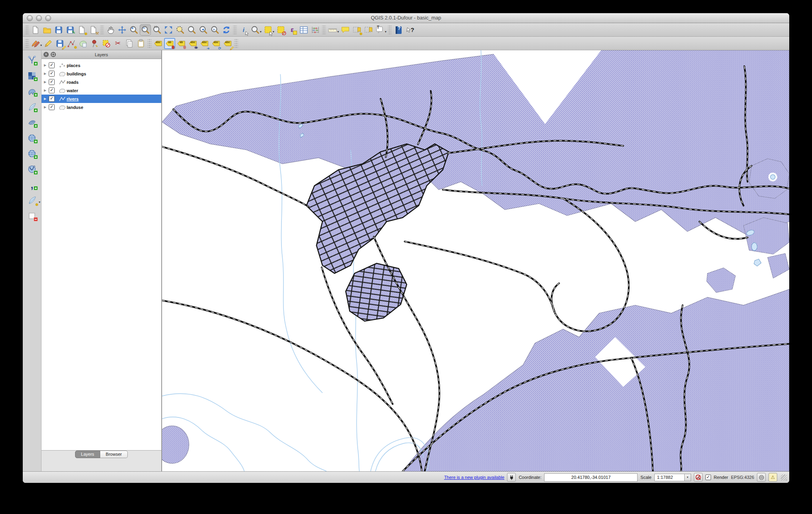 This screenshot has width=812, height=514. Describe the element at coordinates (70, 30) in the screenshot. I see `save-project-as-button: ✎` at that location.